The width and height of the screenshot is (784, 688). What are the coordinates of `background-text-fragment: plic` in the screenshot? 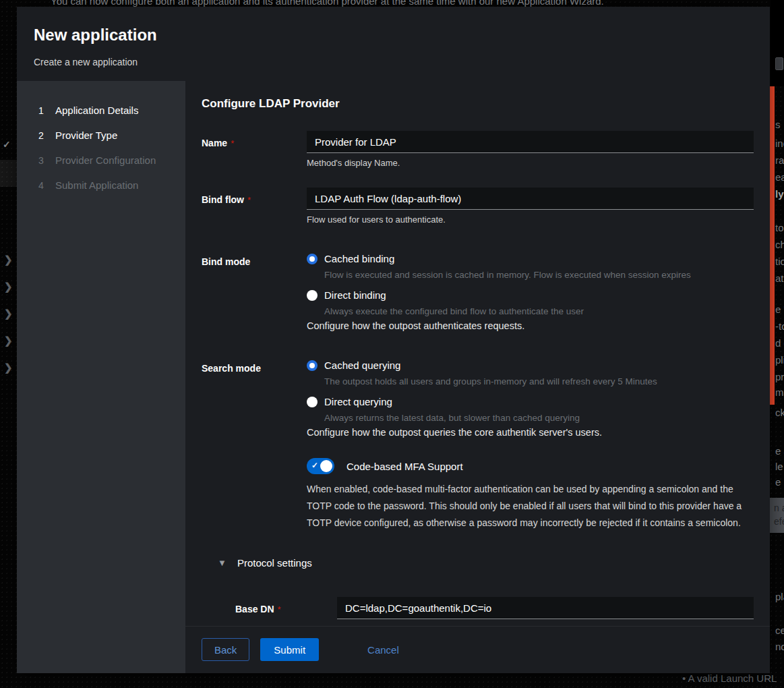 It's located at (779, 360).